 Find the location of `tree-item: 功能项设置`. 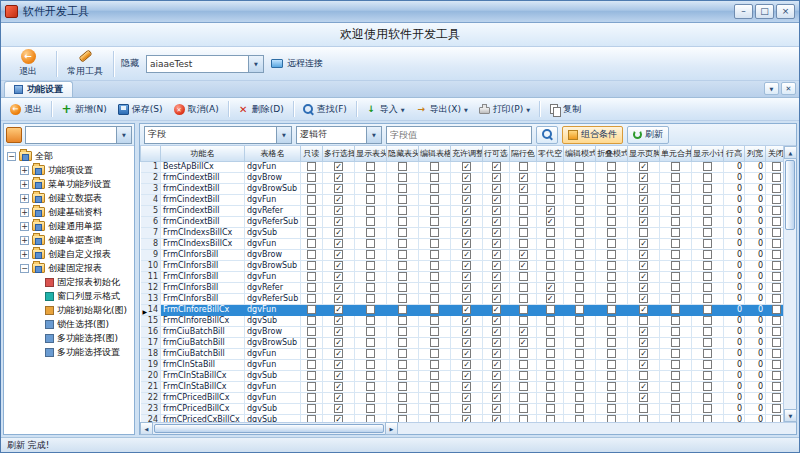

tree-item: 功能项设置 is located at coordinates (70, 170).